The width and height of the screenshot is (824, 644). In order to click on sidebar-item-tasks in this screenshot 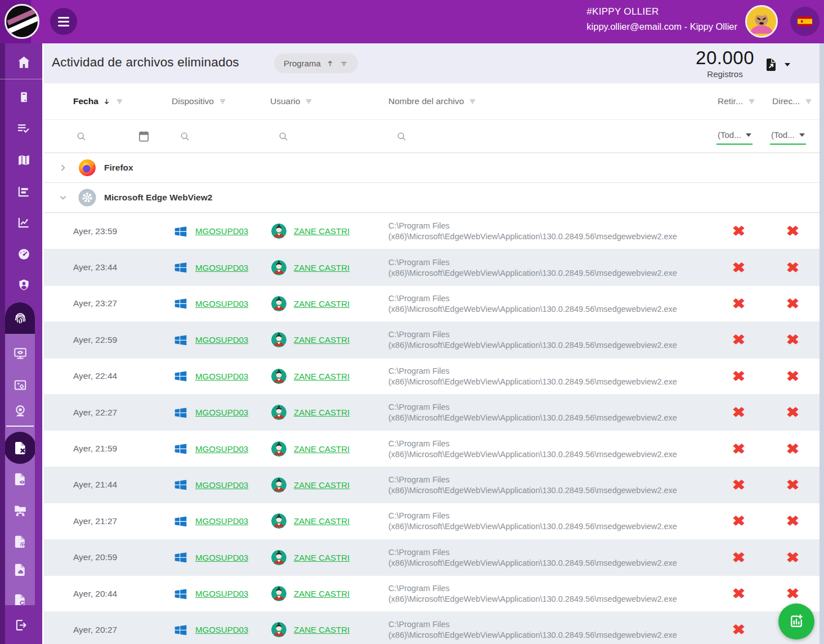, I will do `click(24, 128)`.